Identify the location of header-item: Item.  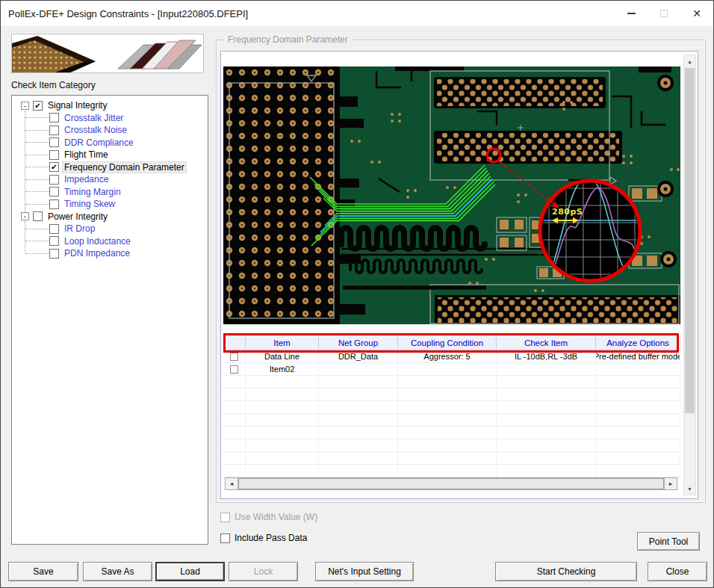
(282, 342).